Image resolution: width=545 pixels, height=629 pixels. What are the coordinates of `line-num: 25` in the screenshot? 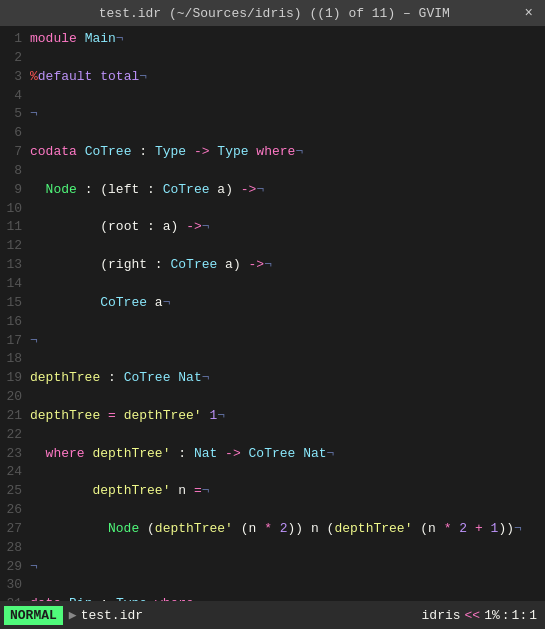 It's located at (13, 492).